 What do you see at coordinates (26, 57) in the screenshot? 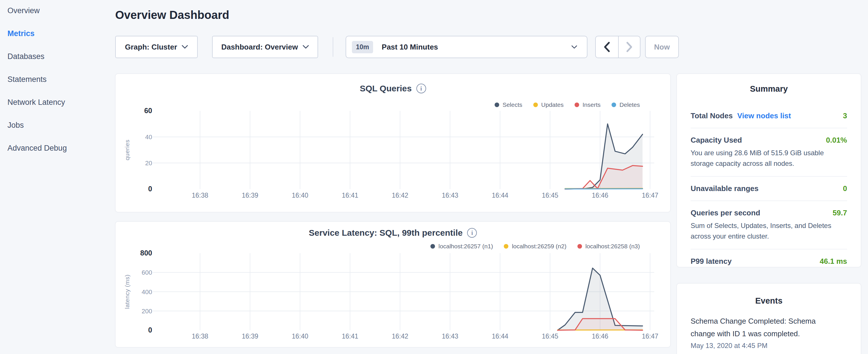
I see `sidebar-item-databases: Databases` at bounding box center [26, 57].